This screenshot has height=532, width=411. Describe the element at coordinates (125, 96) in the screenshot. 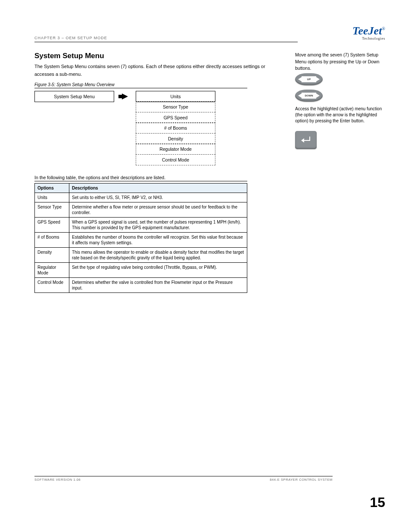

I see `arrow-right-icon` at that location.